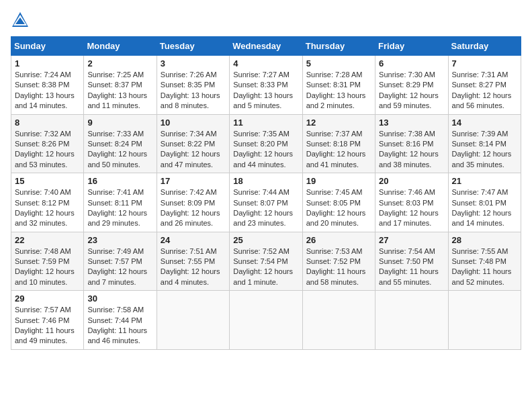 The width and height of the screenshot is (532, 411). What do you see at coordinates (48, 85) in the screenshot?
I see `calendar-cell: 1Sunrise: 7:24 AMSunset: 8:38 PMDaylight…` at bounding box center [48, 85].